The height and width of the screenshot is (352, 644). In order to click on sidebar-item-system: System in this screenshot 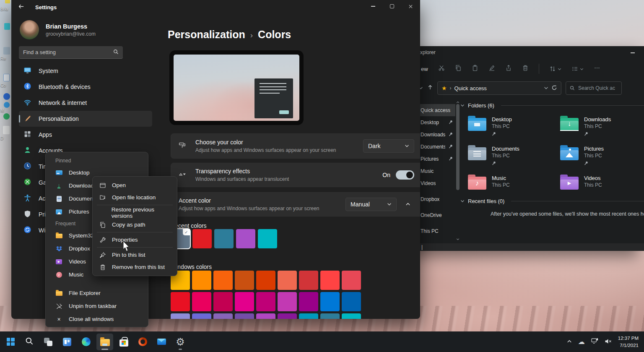, I will do `click(86, 71)`.